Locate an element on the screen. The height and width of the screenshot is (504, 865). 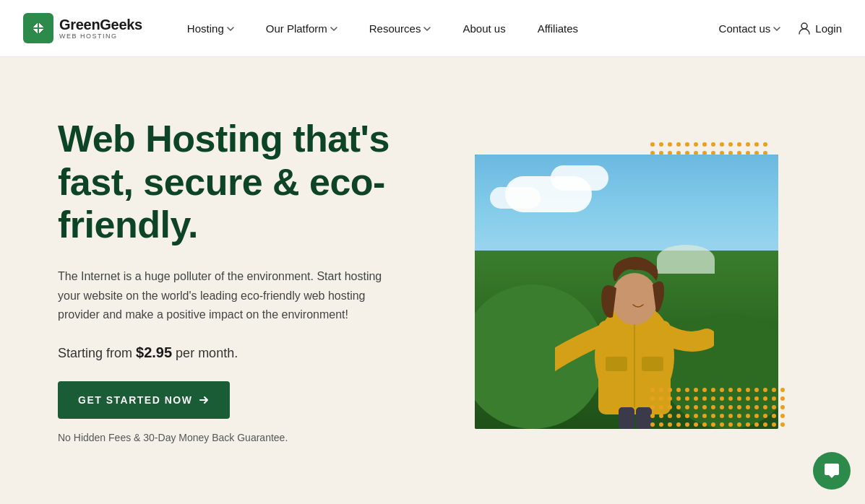
logo-icon is located at coordinates (38, 28).